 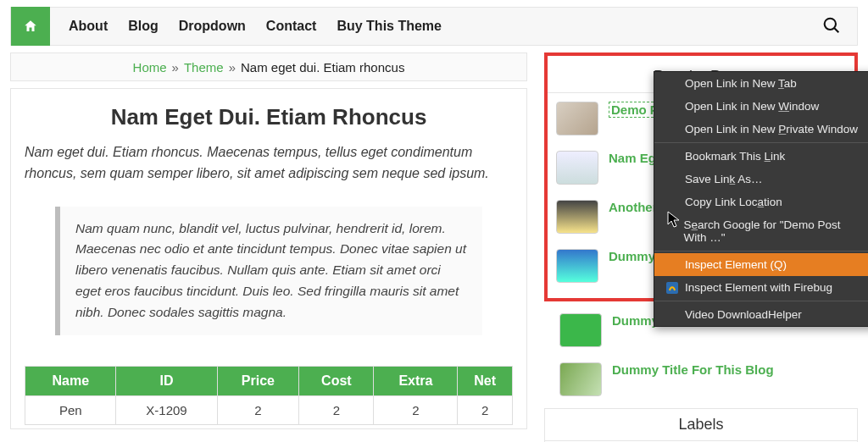 I want to click on labels-panel: Labels, so click(x=701, y=425).